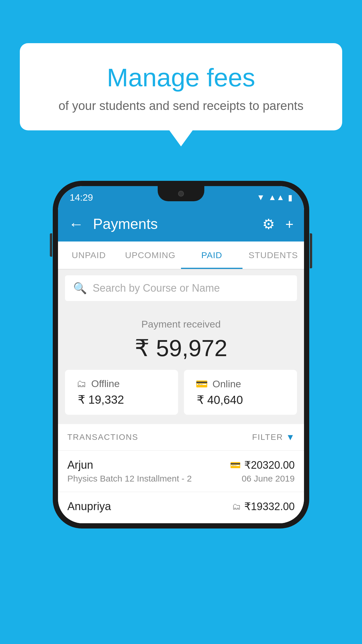 Image resolution: width=362 pixels, height=644 pixels. I want to click on transaction-date: 06 June 2019, so click(268, 479).